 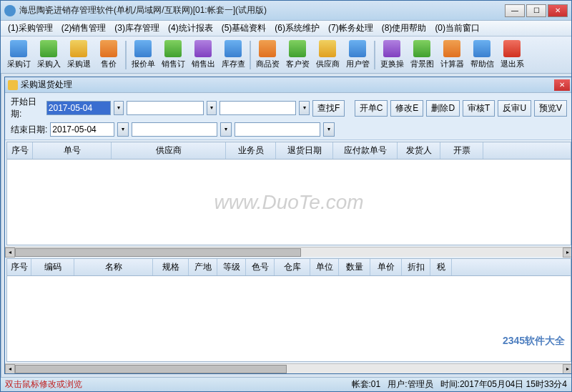 What do you see at coordinates (405, 29) in the screenshot?
I see `menu-item-7: (8)使用帮助` at bounding box center [405, 29].